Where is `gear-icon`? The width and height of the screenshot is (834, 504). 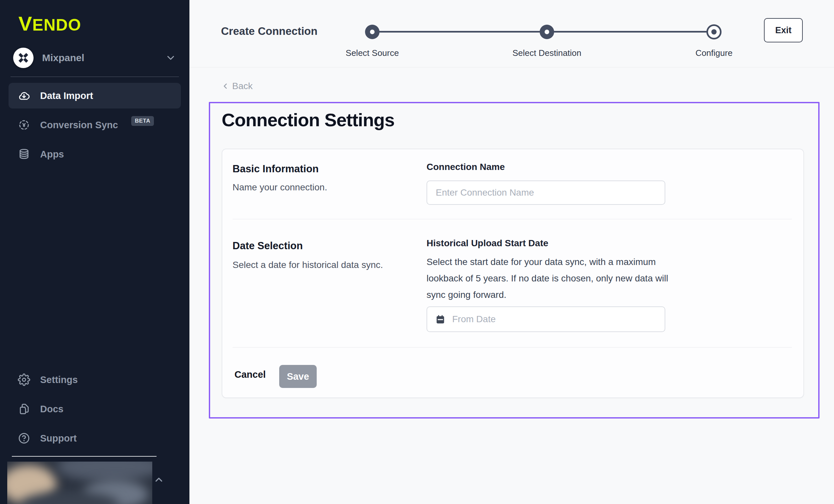
gear-icon is located at coordinates (24, 380).